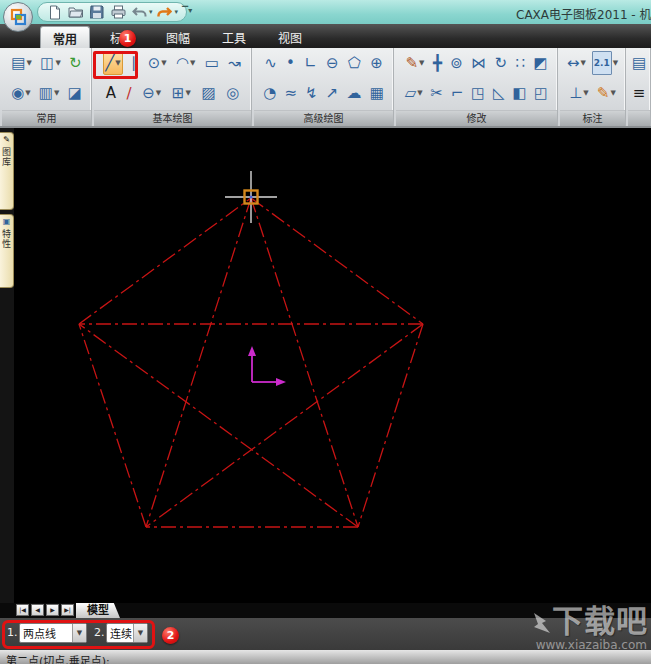 The image size is (651, 664). I want to click on save-button, so click(97, 12).